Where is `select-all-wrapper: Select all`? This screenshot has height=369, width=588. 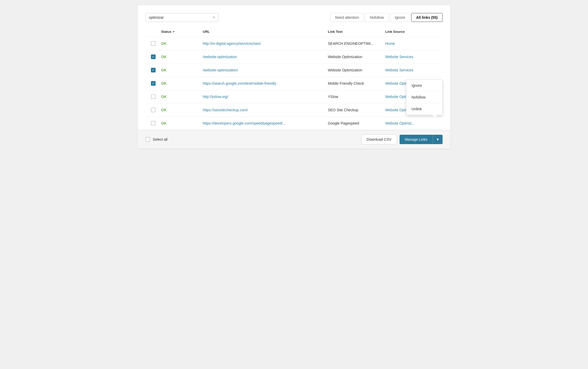 select-all-wrapper: Select all is located at coordinates (156, 139).